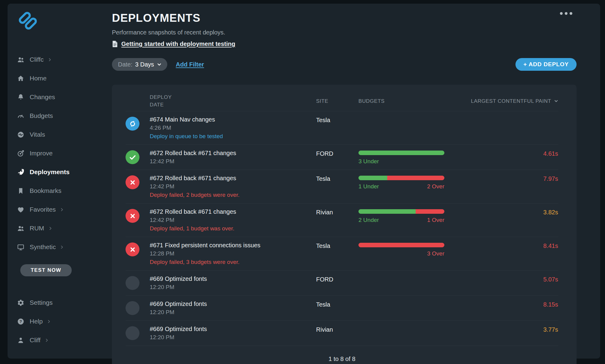  What do you see at coordinates (233, 187) in the screenshot?
I see `deploy-info: #672 Rolled back #671 changes 12:42 PM D…` at bounding box center [233, 187].